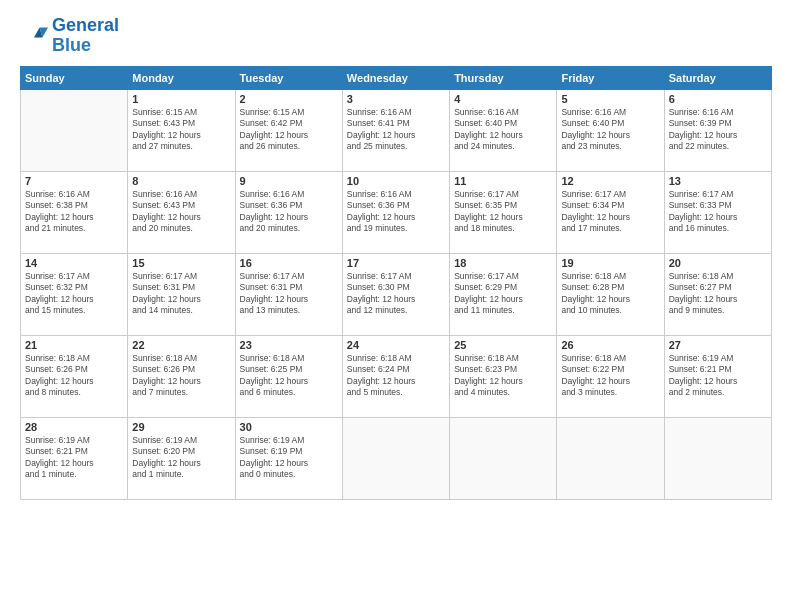 Image resolution: width=792 pixels, height=612 pixels. Describe the element at coordinates (718, 181) in the screenshot. I see `day-number: 13` at that location.